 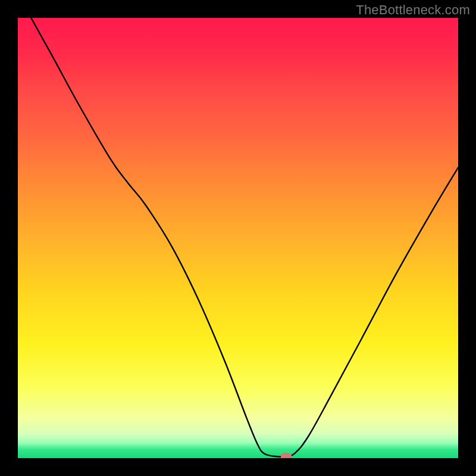 What do you see at coordinates (286, 456) in the screenshot?
I see `optimal-point-marker` at bounding box center [286, 456].